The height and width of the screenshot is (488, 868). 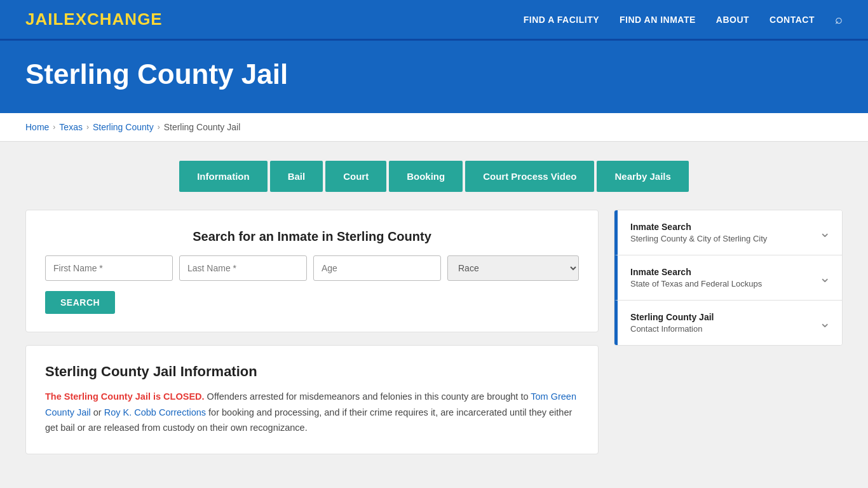 What do you see at coordinates (159, 127) in the screenshot?
I see `breadcrumb-sep-3: ›` at bounding box center [159, 127].